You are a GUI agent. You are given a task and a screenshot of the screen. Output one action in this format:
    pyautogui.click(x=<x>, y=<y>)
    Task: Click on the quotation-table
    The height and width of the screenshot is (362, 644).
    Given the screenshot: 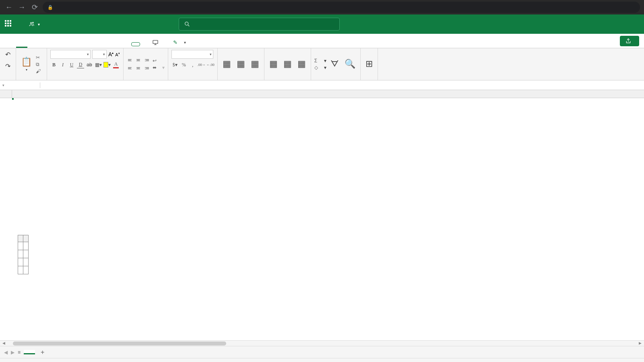 What is the action you would take?
    pyautogui.click(x=23, y=255)
    